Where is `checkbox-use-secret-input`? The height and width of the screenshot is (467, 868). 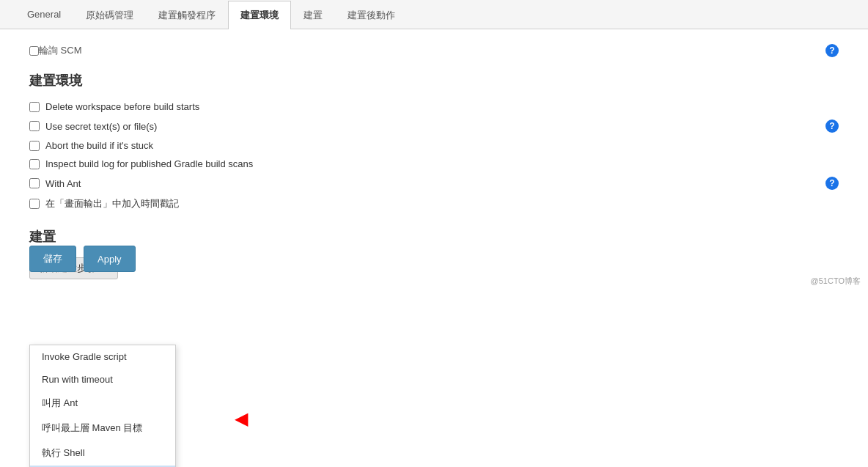
checkbox-use-secret-input is located at coordinates (34, 126).